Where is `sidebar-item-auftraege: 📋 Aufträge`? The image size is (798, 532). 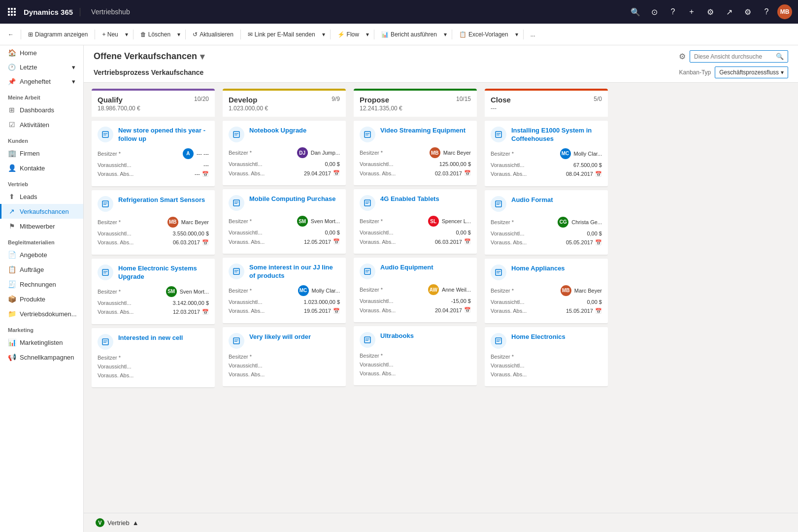
sidebar-item-auftraege: 📋 Aufträge is located at coordinates (41, 269).